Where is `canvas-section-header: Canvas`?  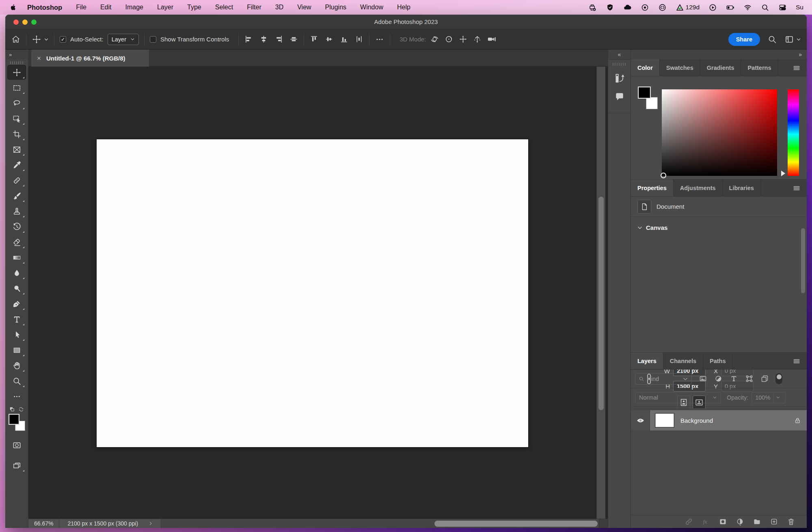 canvas-section-header: Canvas is located at coordinates (719, 224).